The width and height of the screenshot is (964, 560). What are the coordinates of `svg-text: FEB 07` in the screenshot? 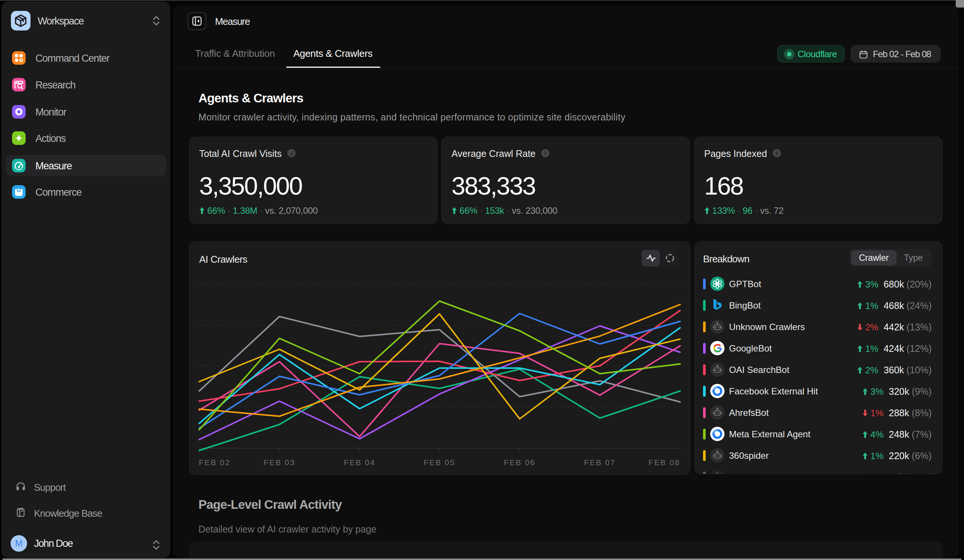 It's located at (600, 463).